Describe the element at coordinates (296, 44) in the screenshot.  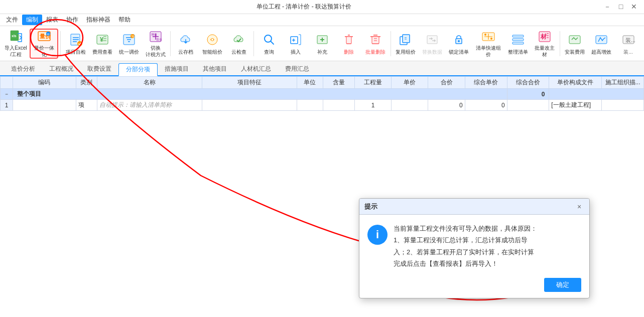
I see `insert-button: 插入` at that location.